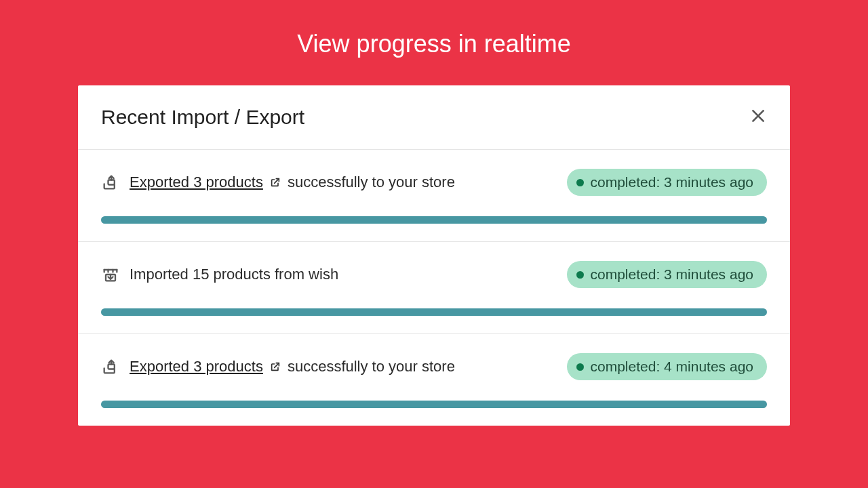 This screenshot has height=488, width=868. What do you see at coordinates (672, 367) in the screenshot?
I see `status-text: completed: 4 minutes ago` at bounding box center [672, 367].